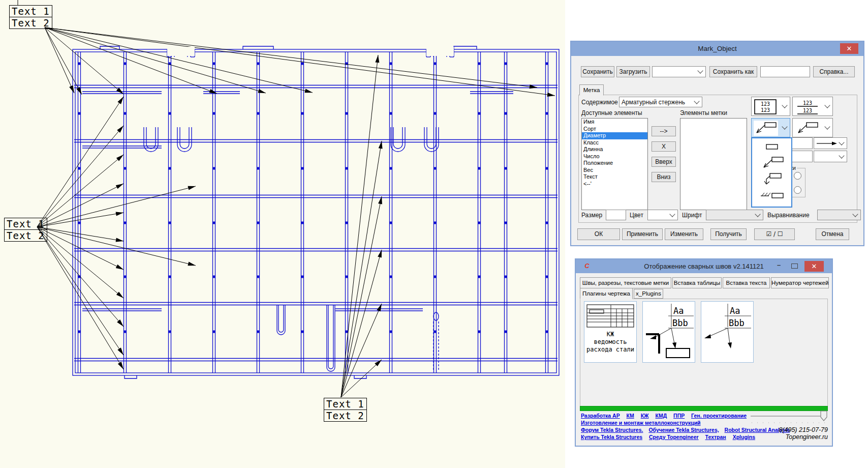 The width and height of the screenshot is (868, 468). What do you see at coordinates (598, 72) in the screenshot?
I see `save-button: Сохранить` at bounding box center [598, 72].